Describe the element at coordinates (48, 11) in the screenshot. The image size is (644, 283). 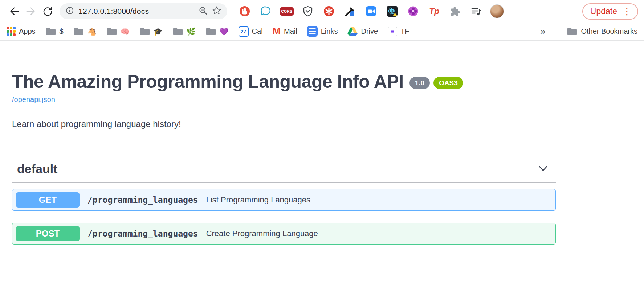
I see `reload-icon` at that location.